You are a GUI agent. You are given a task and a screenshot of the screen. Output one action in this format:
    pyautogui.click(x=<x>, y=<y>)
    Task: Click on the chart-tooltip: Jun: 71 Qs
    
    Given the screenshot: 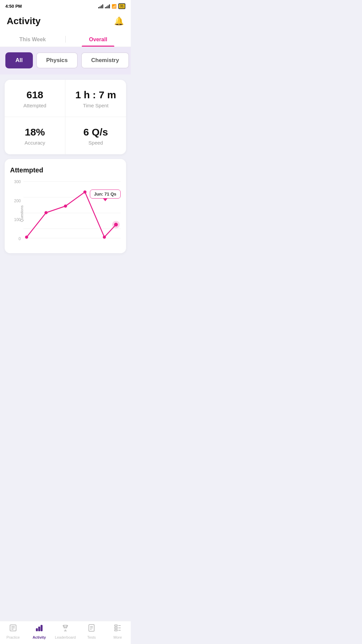 What is the action you would take?
    pyautogui.click(x=105, y=194)
    